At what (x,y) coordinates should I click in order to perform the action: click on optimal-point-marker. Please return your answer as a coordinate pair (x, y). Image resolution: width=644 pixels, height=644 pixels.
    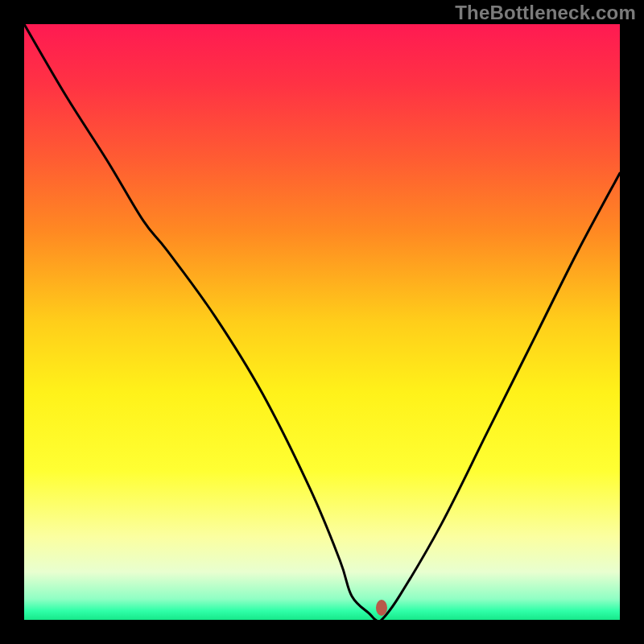
    Looking at the image, I should click on (382, 608).